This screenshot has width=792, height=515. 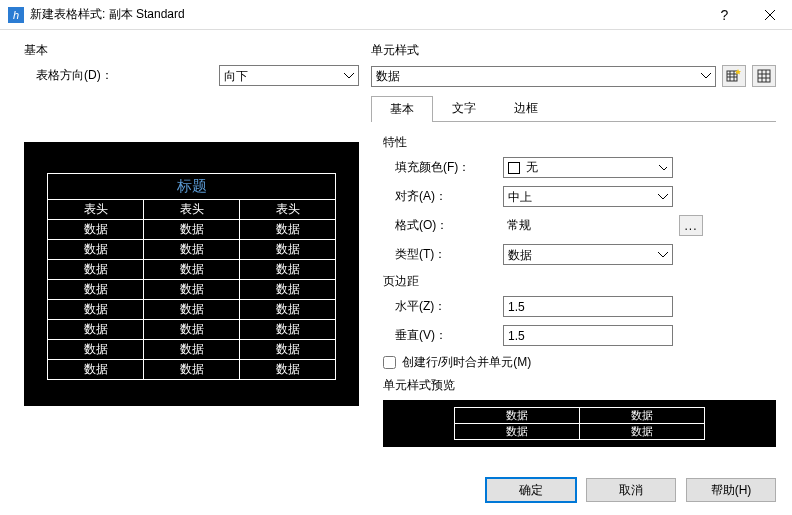 What do you see at coordinates (544, 76) in the screenshot?
I see `cell-style-select: 数据` at bounding box center [544, 76].